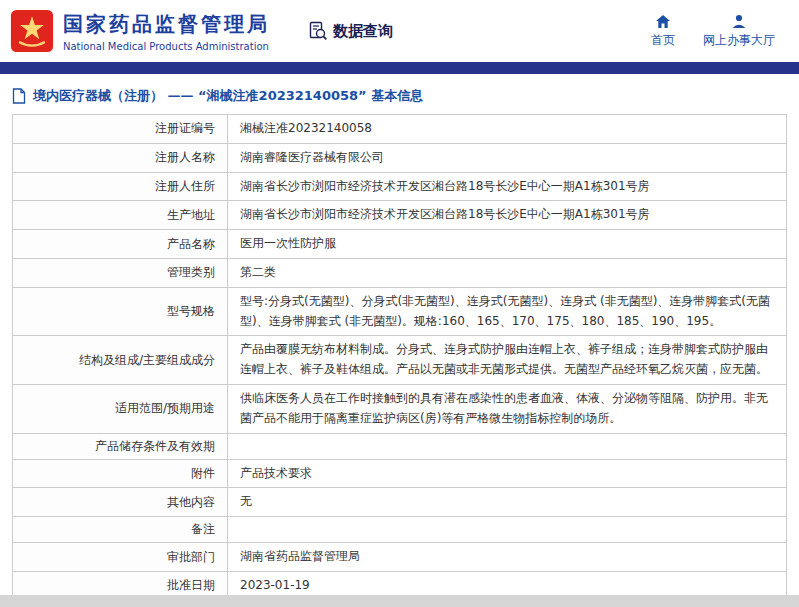  What do you see at coordinates (363, 32) in the screenshot?
I see `nav-data-query-label: 数据查询` at bounding box center [363, 32].